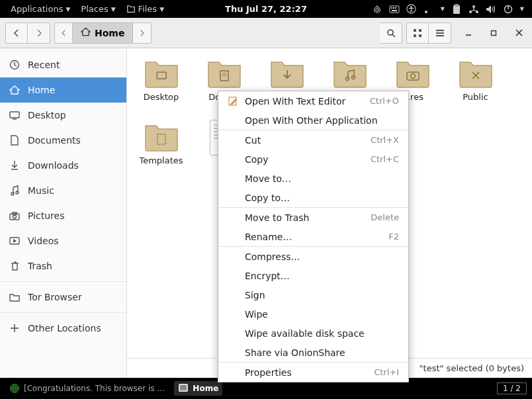  I want to click on cm-label: Move to Trash, so click(277, 218).